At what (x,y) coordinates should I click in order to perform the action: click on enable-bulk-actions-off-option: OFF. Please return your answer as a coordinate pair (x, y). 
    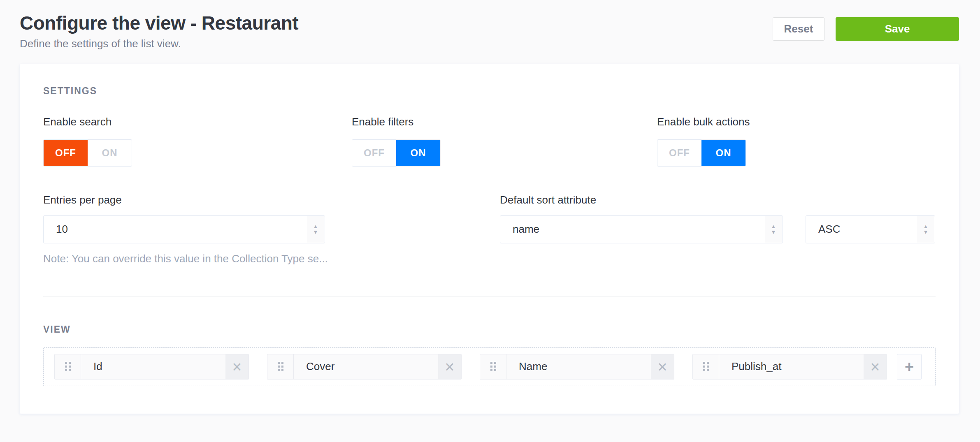
    Looking at the image, I should click on (680, 153).